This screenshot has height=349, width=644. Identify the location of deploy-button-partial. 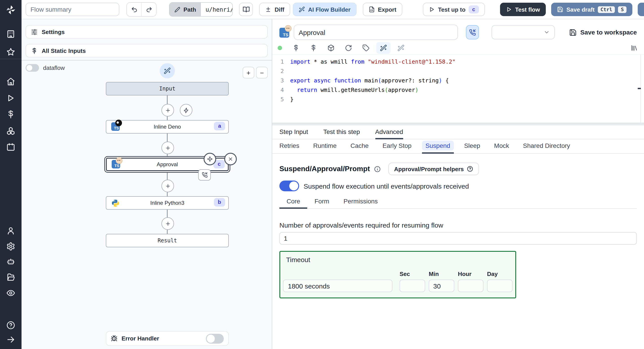
(641, 9).